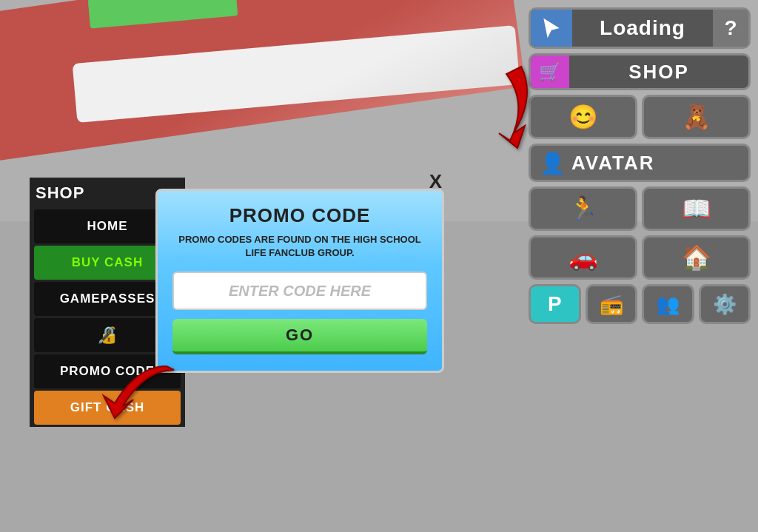  What do you see at coordinates (725, 304) in the screenshot?
I see `gear-button: ⚙️` at bounding box center [725, 304].